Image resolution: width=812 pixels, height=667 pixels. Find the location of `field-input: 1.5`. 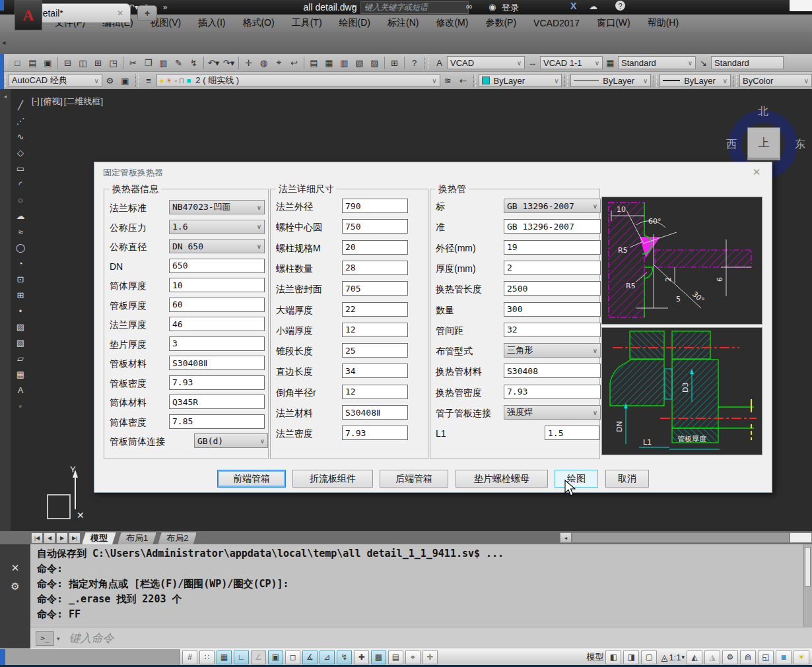

field-input: 1.5 is located at coordinates (572, 433).